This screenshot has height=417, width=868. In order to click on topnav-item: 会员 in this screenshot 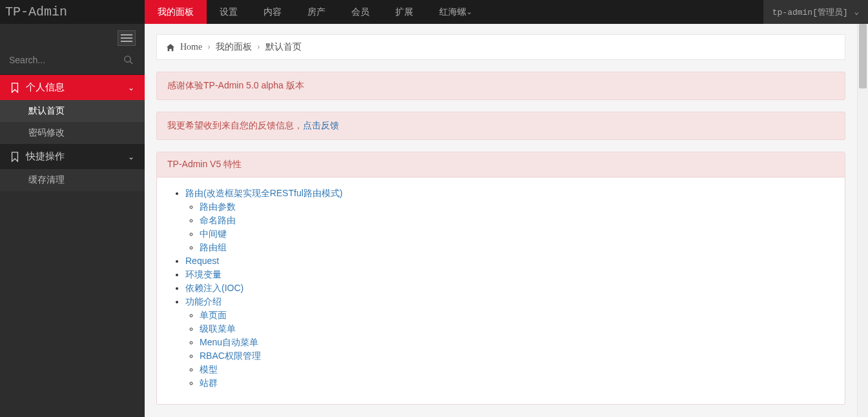, I will do `click(360, 12)`.